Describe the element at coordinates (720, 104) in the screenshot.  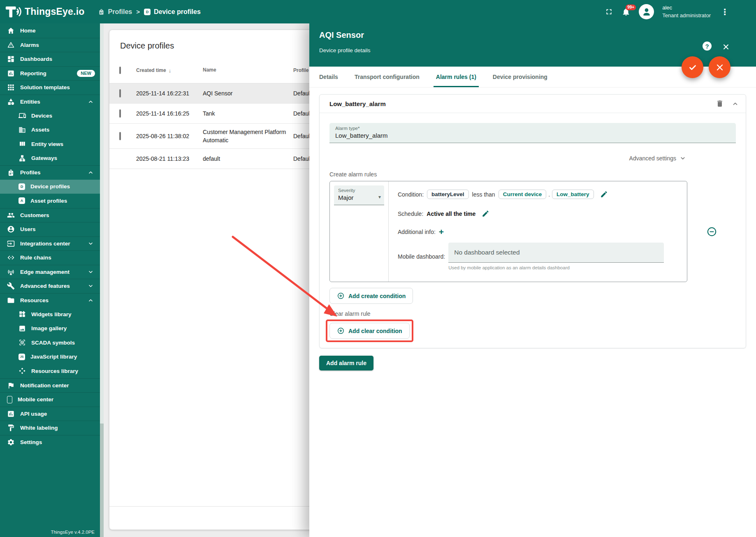
I see `trash-icon` at that location.